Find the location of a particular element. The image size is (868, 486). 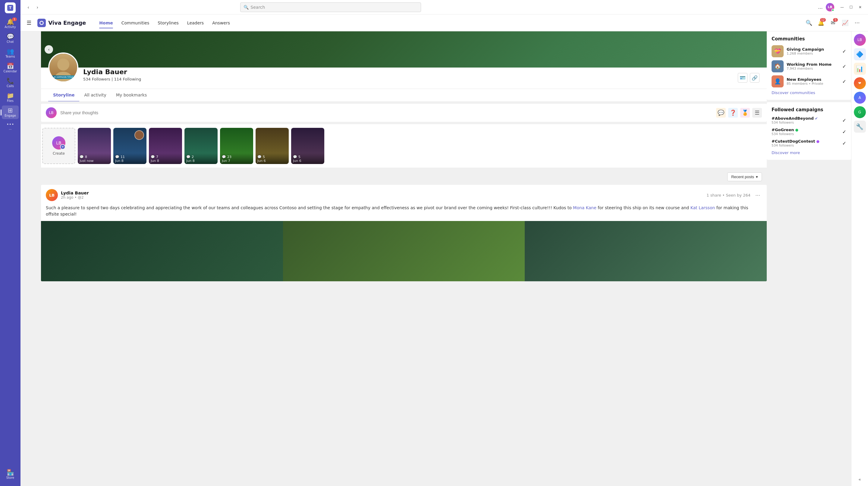

close-button: ✕ is located at coordinates (860, 7).